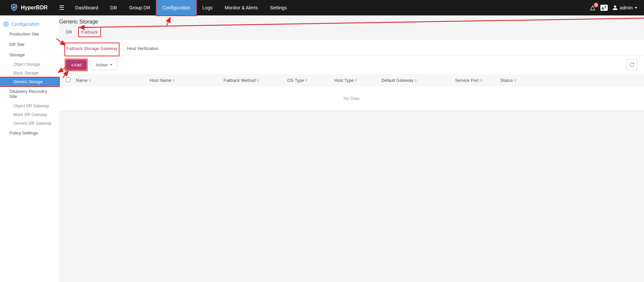 The width and height of the screenshot is (644, 282). Describe the element at coordinates (352, 65) in the screenshot. I see `action-row: +Add Action` at that location.